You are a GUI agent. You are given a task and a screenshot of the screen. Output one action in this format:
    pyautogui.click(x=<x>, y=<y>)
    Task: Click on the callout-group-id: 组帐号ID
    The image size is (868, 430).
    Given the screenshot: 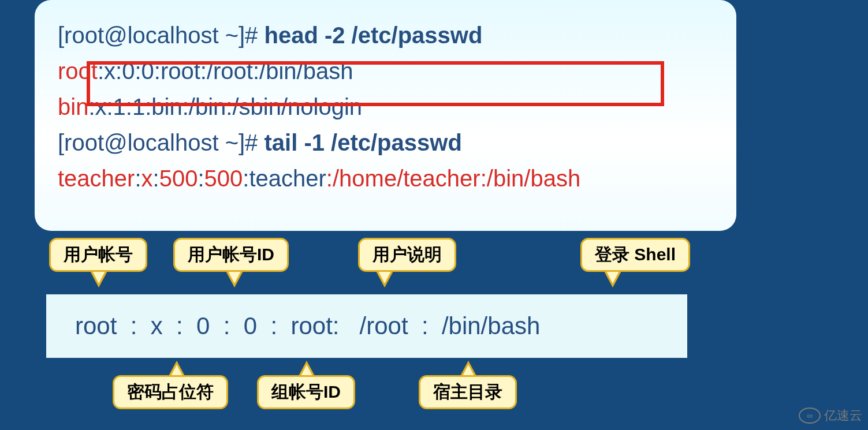 What is the action you would take?
    pyautogui.click(x=306, y=392)
    